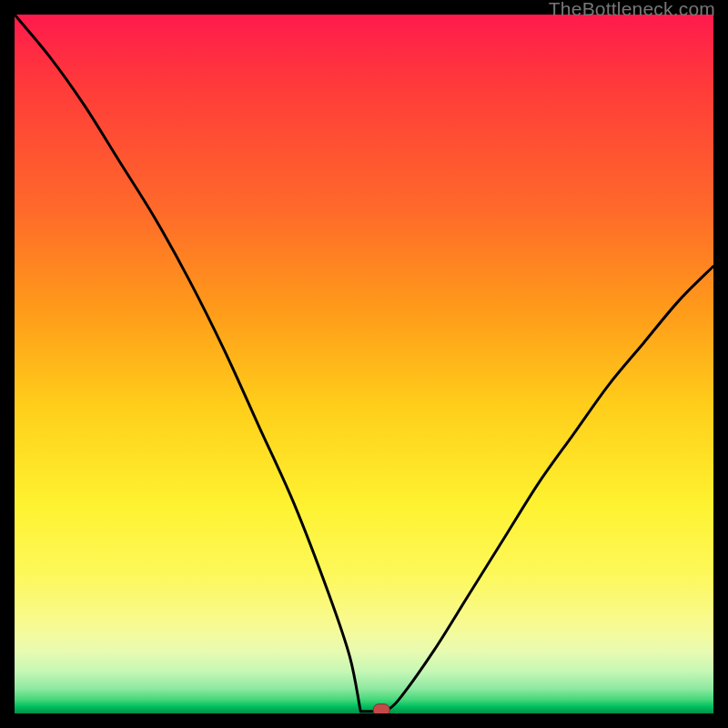 Image resolution: width=728 pixels, height=728 pixels. I want to click on optimum-marker, so click(381, 709).